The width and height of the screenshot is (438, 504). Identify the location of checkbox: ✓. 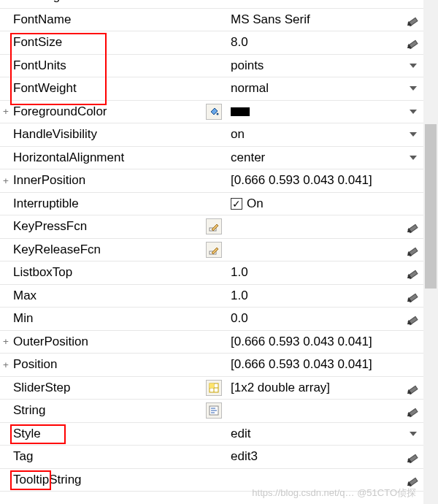
(237, 204).